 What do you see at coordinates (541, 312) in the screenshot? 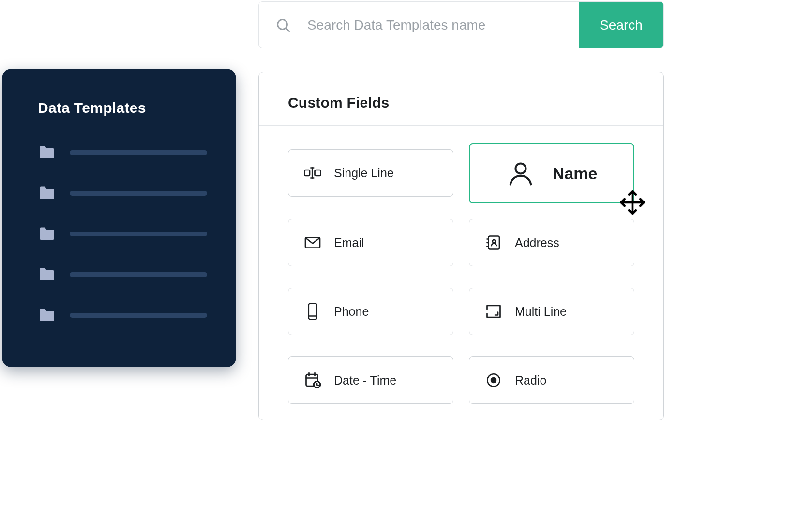
I see `field-label: Multi Line` at bounding box center [541, 312].